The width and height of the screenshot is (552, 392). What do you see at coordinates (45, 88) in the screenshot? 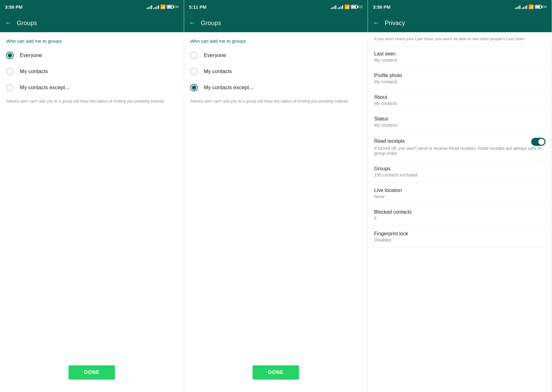
I see `radio-label-except-left: My contacts except...` at bounding box center [45, 88].